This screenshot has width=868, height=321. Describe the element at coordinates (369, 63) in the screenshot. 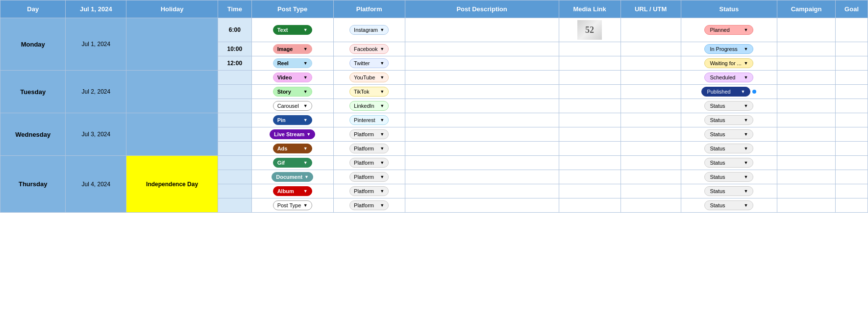

I see `platform-button: Twitter▼` at that location.